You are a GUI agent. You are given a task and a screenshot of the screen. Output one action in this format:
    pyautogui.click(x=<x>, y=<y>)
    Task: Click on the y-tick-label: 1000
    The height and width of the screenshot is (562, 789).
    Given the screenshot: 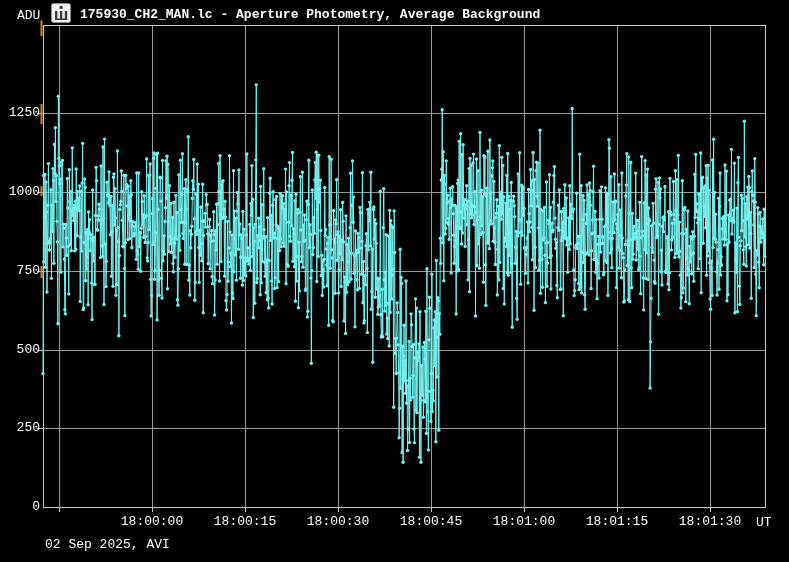 What is the action you would take?
    pyautogui.click(x=20, y=192)
    